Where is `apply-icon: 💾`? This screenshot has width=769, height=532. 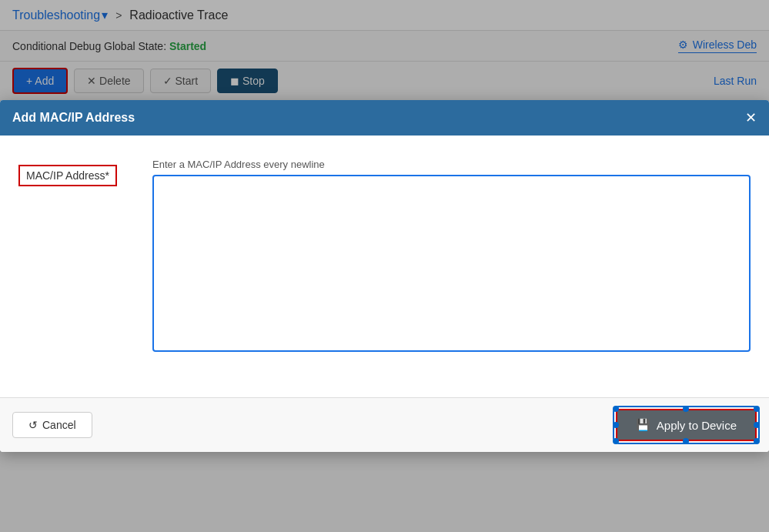
apply-icon: 💾 is located at coordinates (644, 425).